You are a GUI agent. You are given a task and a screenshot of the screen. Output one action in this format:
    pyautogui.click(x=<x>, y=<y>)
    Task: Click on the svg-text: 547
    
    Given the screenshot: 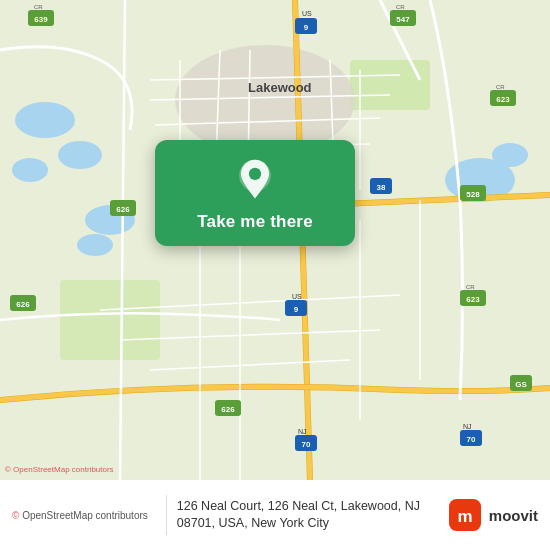 What is the action you would take?
    pyautogui.click(x=403, y=20)
    